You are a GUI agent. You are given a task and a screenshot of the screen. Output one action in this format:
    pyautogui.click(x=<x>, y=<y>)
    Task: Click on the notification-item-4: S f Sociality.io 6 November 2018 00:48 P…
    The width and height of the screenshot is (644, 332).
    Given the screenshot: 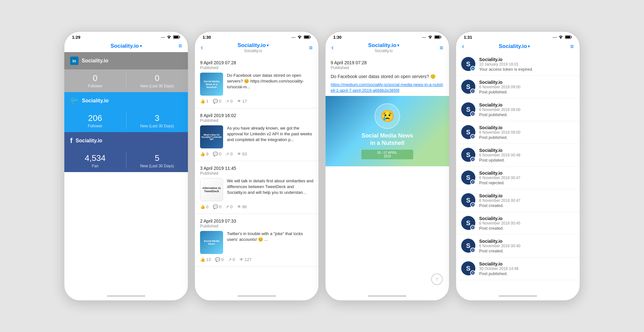 What is the action you would take?
    pyautogui.click(x=518, y=155)
    